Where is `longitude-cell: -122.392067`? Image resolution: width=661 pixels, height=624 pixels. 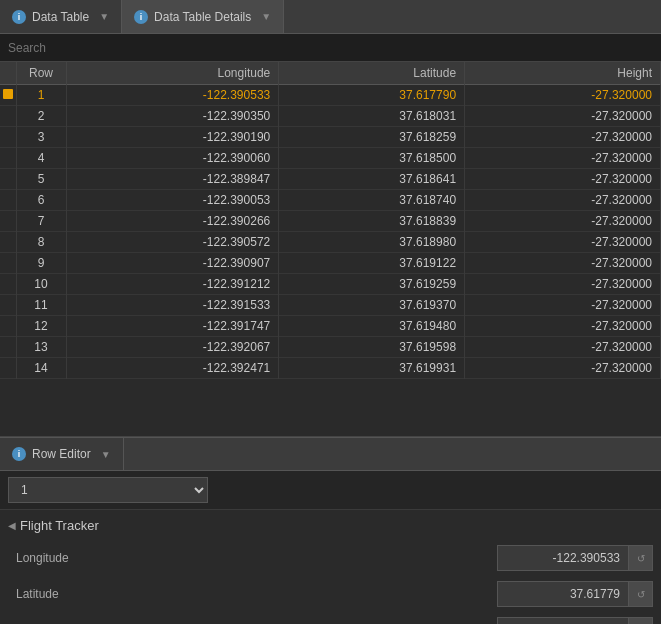
longitude-cell: -122.392067 is located at coordinates (172, 348).